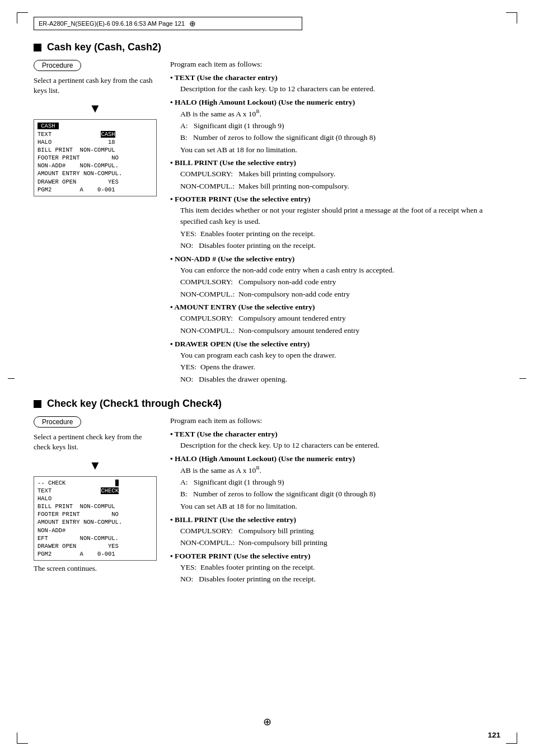 The height and width of the screenshot is (756, 534). What do you see at coordinates (340, 126) in the screenshot?
I see `halo-a: A: Significant digit (1 through 9)` at bounding box center [340, 126].